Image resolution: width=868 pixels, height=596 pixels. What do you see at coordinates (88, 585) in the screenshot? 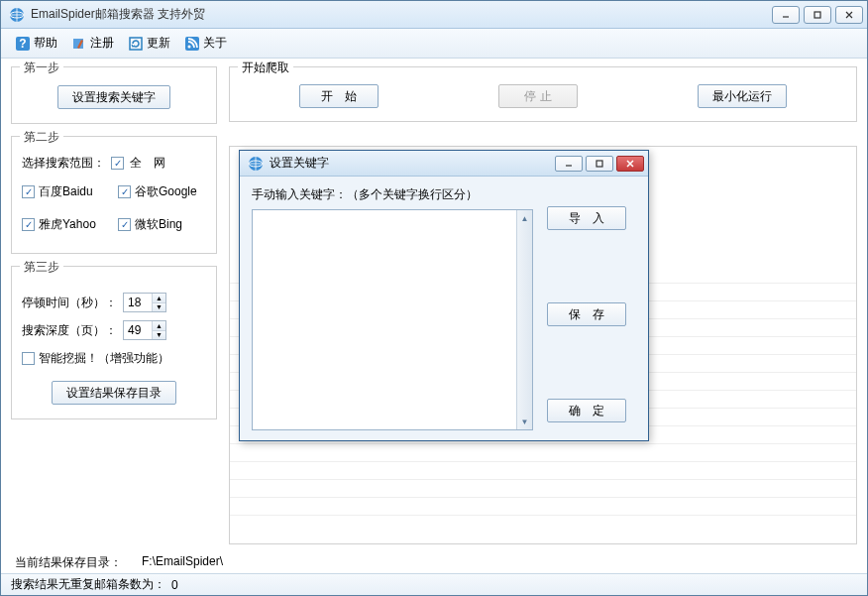
I see `status-label: 搜索结果无重复邮箱条数为：` at bounding box center [88, 585].